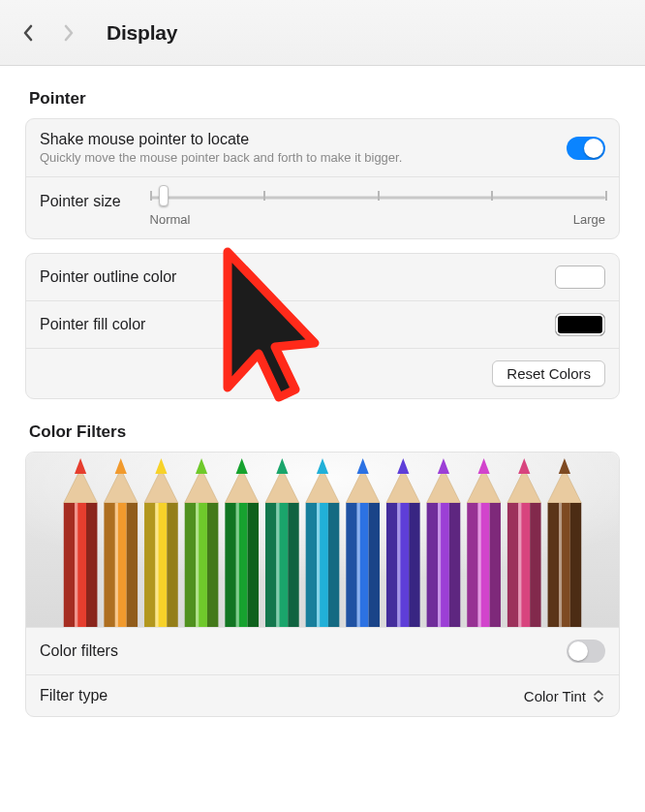 The height and width of the screenshot is (812, 645). I want to click on pointer-size-label: Pointer size, so click(80, 200).